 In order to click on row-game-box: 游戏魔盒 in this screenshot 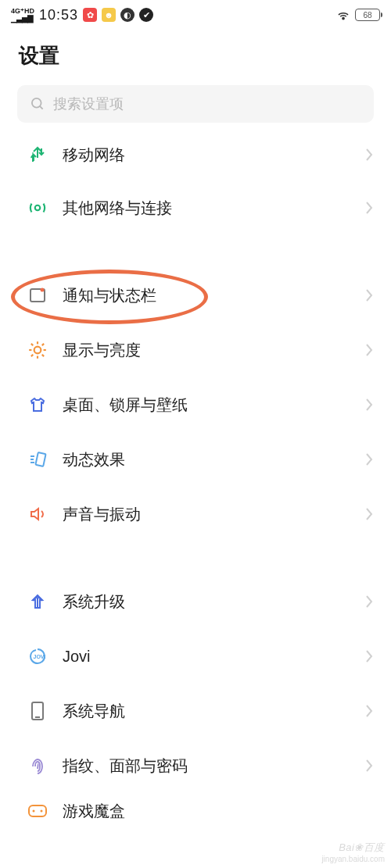, I will do `click(196, 811)`.